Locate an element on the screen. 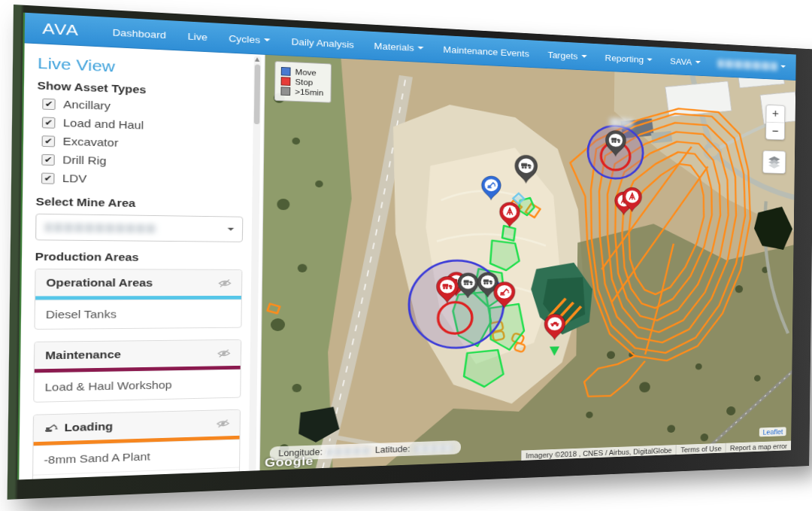 The height and width of the screenshot is (511, 812). stop-swatch is located at coordinates (286, 81).